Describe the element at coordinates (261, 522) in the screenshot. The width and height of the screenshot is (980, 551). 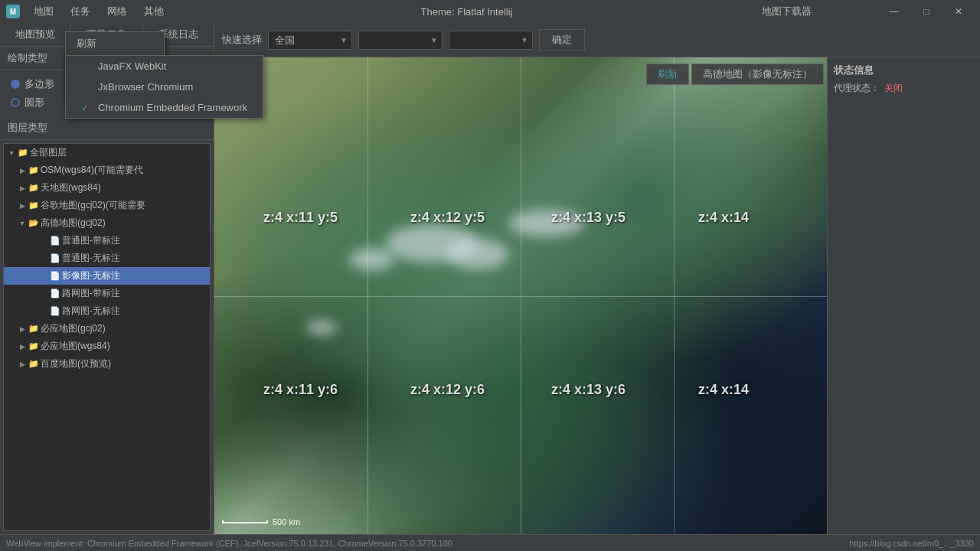
I see `map-scale: 500 km` at that location.